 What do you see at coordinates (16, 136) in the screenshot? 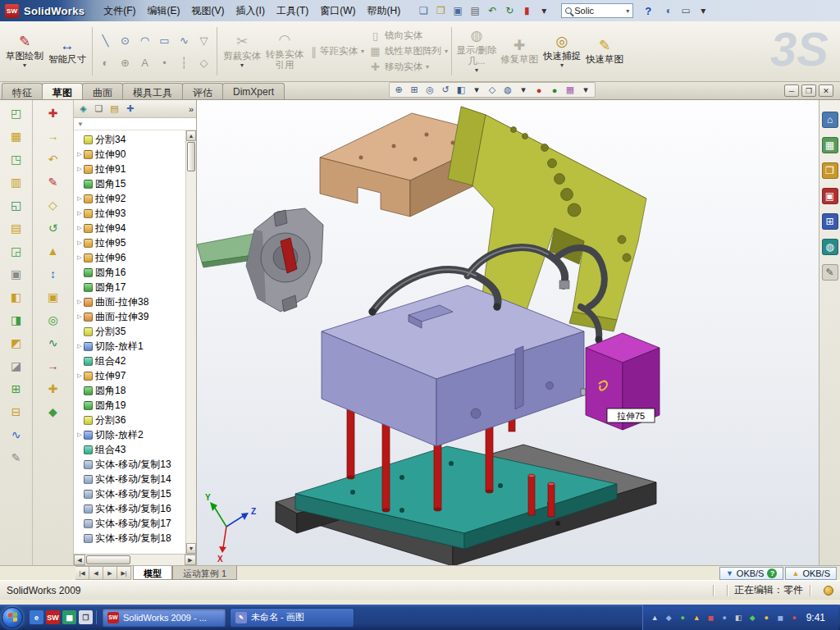
I see `icon: ▦` at bounding box center [16, 136].